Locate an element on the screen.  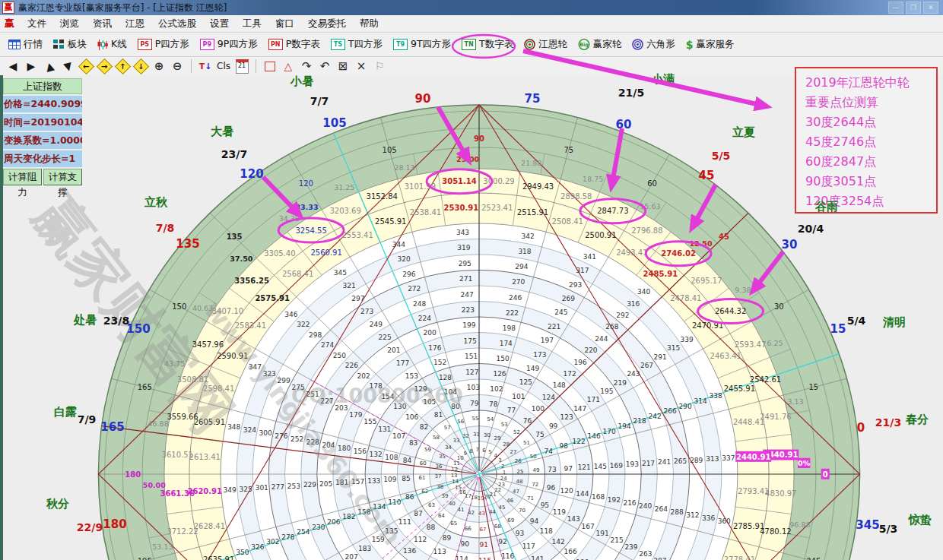
toolbar-item-pn: PNP数字表 is located at coordinates (294, 45).